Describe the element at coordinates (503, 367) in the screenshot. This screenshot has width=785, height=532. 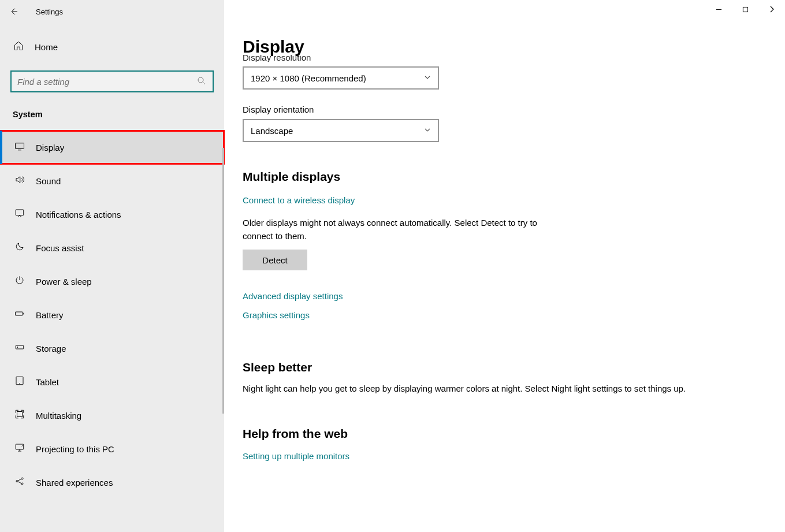
I see `sleep-better-heading: Sleep better` at that location.